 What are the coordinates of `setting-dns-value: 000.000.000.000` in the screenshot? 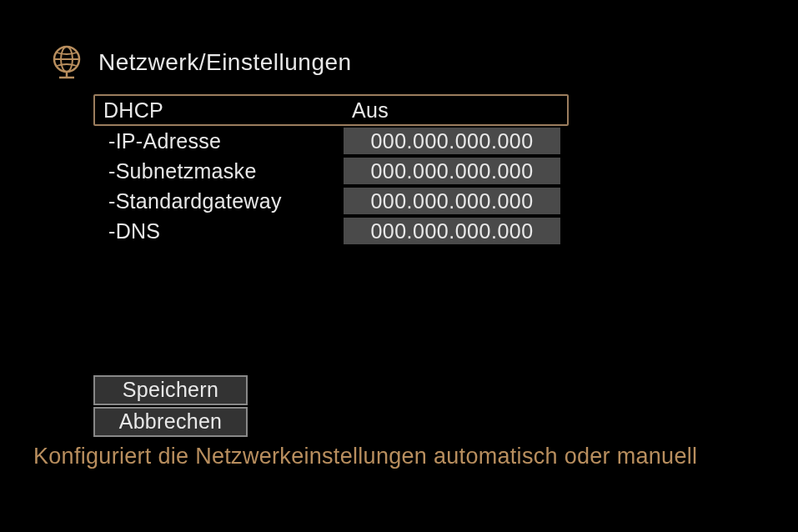 It's located at (452, 231).